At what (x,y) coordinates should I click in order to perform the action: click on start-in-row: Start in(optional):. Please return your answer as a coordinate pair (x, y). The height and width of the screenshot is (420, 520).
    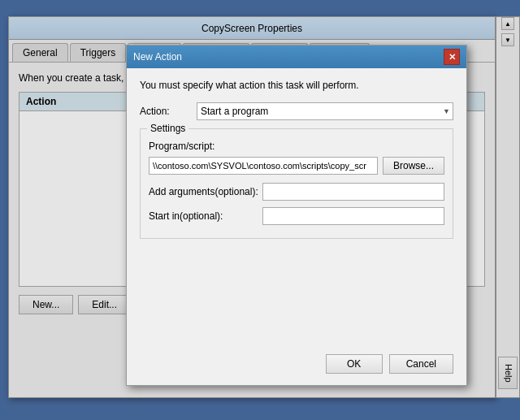
    Looking at the image, I should click on (297, 216).